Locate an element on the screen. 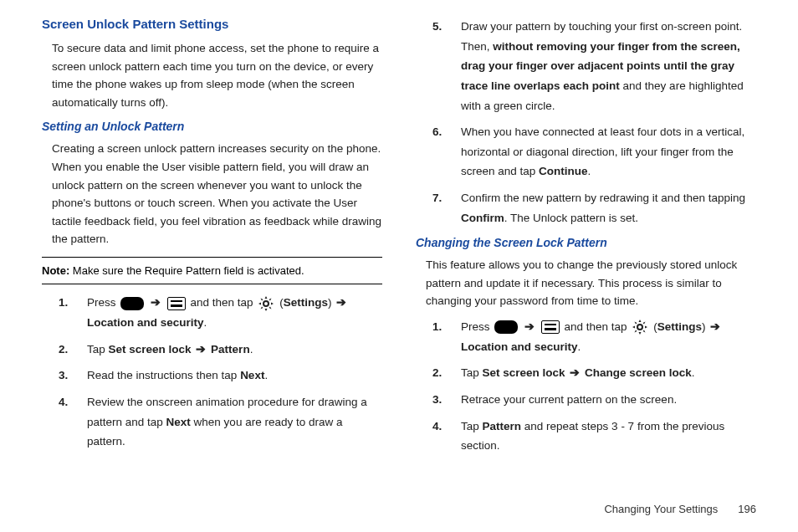  heading-main: Screen Unlock Pattern Settings is located at coordinates (212, 23).